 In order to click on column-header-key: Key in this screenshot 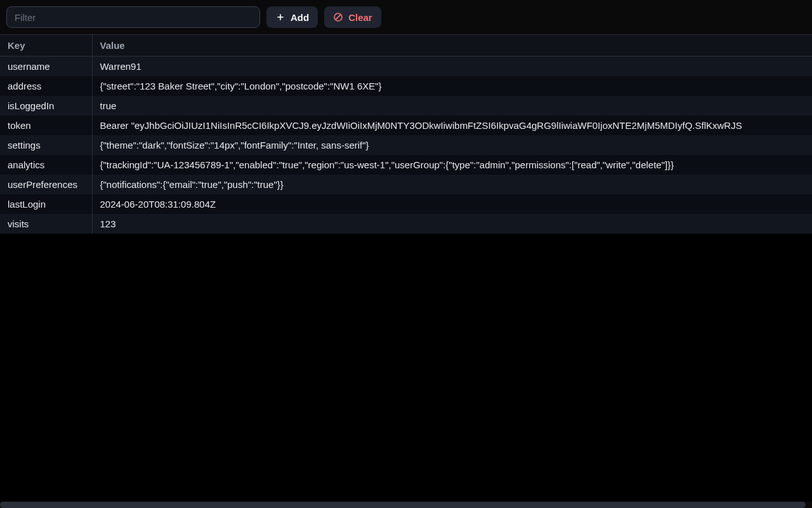, I will do `click(46, 46)`.